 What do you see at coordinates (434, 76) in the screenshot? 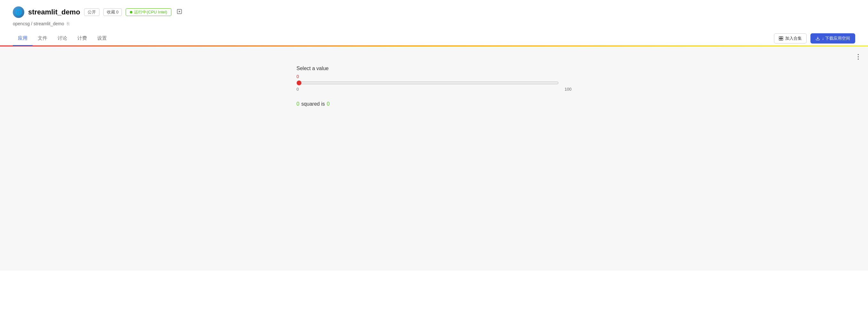
I see `slider-value-display: 0` at bounding box center [434, 76].